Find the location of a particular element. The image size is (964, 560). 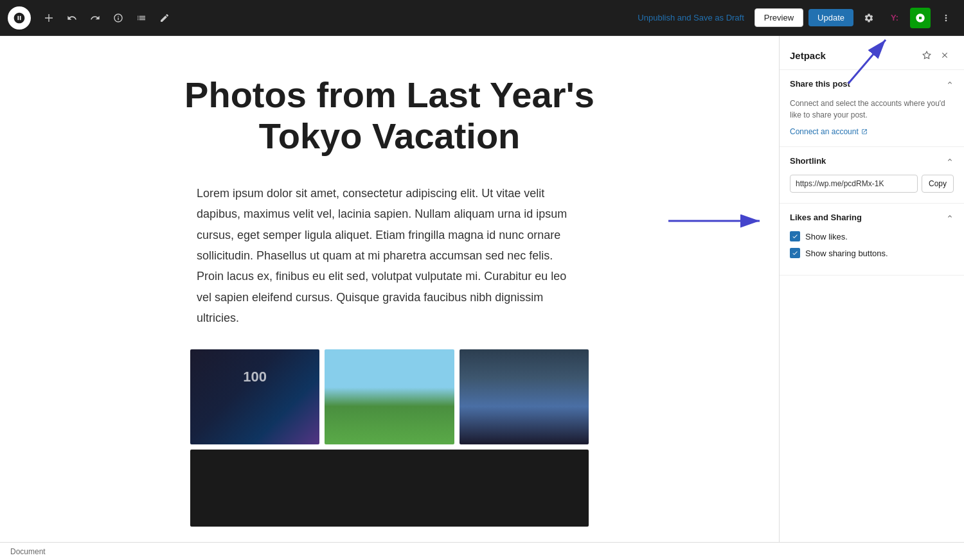

panel-star-button is located at coordinates (927, 55).